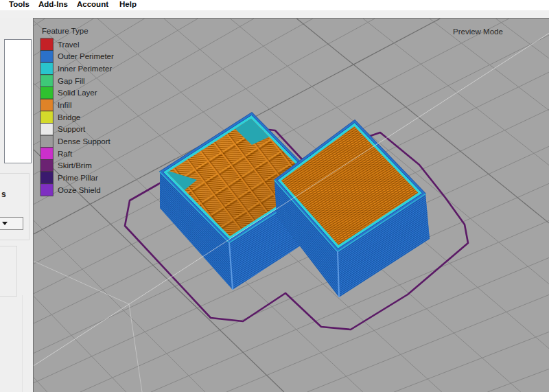 The image size is (549, 392). I want to click on svg-text: Inner Perimeter, so click(85, 69).